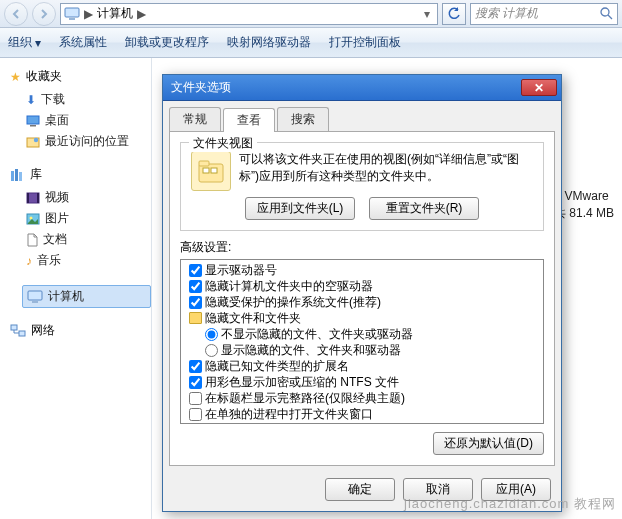 The height and width of the screenshot is (519, 622). I want to click on setting-label: 隐藏文件和文件夹, so click(253, 318).